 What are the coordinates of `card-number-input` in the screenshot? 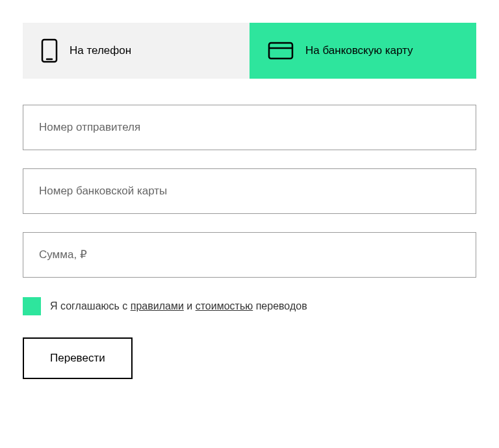 It's located at (250, 191).